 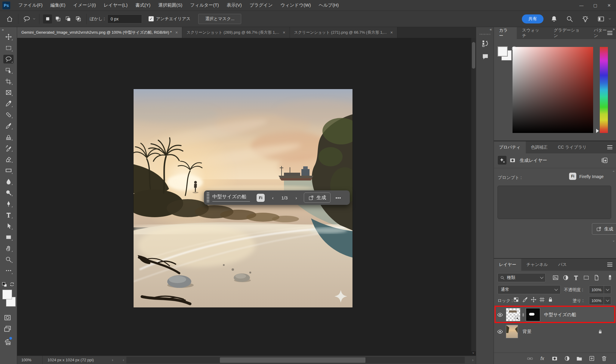 What do you see at coordinates (78, 19) in the screenshot?
I see `intersect-selection-mode-button` at bounding box center [78, 19].